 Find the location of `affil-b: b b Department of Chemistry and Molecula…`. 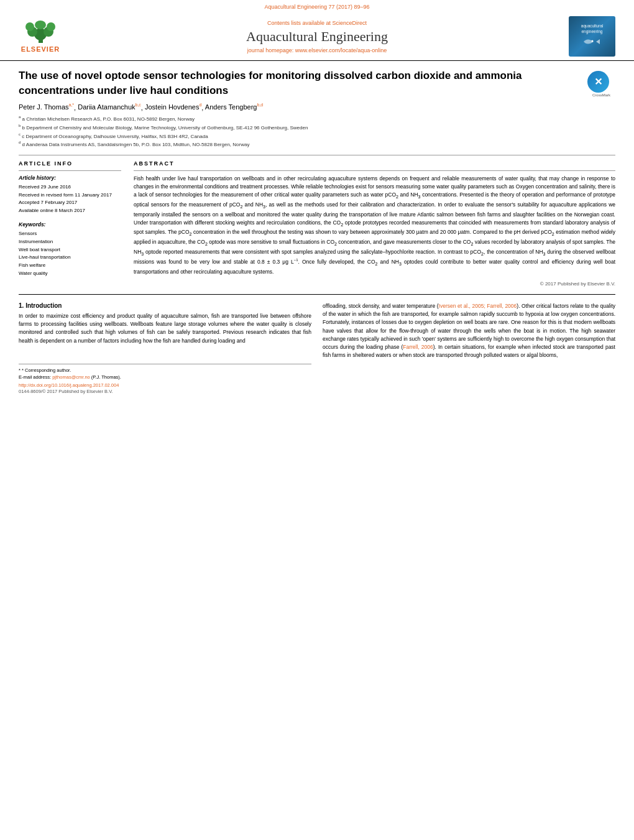

affil-b: b b Department of Chemistry and Molecula… is located at coordinates (317, 127).